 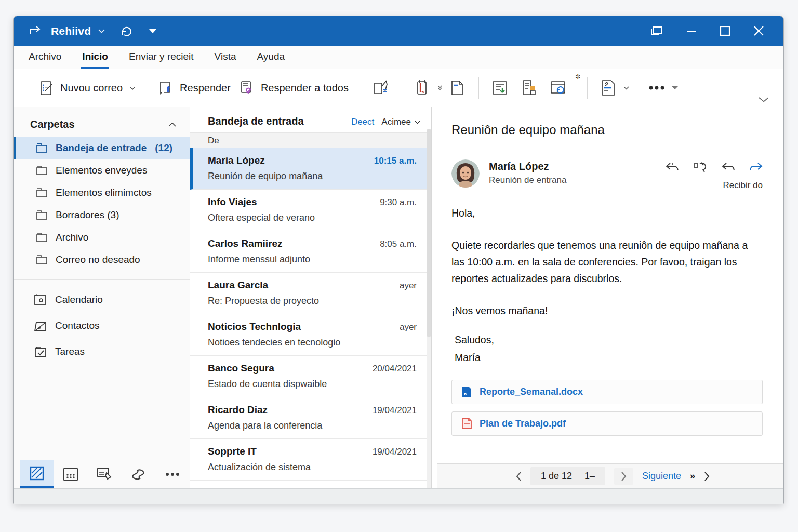 What do you see at coordinates (102, 192) in the screenshot?
I see `folder-deleted: Elementos elimimctos` at bounding box center [102, 192].